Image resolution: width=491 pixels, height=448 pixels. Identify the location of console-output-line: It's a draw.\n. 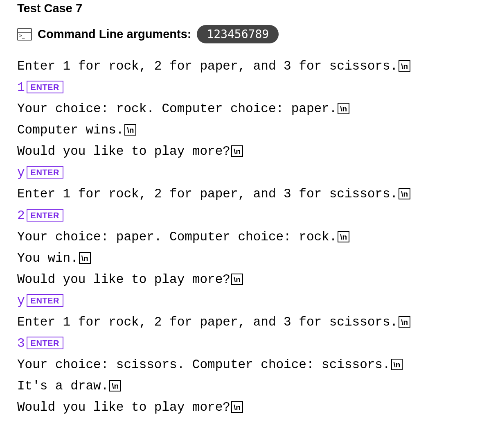
(254, 386).